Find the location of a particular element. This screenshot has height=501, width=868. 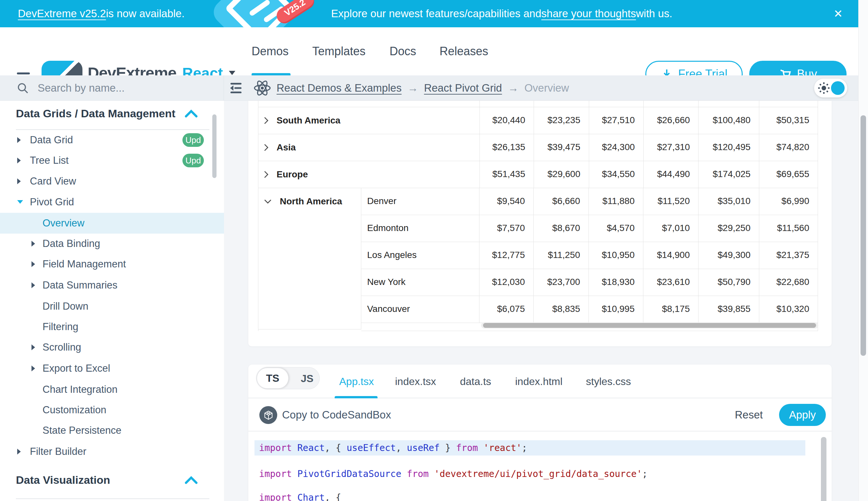

data-cell: $120,495 is located at coordinates (729, 147).